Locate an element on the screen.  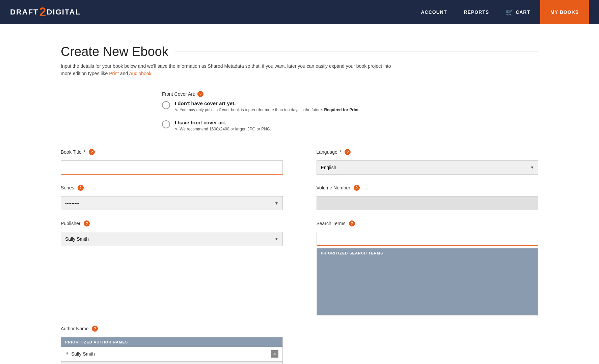
language-field: Language*: ? English French German Spani… is located at coordinates (428, 162).